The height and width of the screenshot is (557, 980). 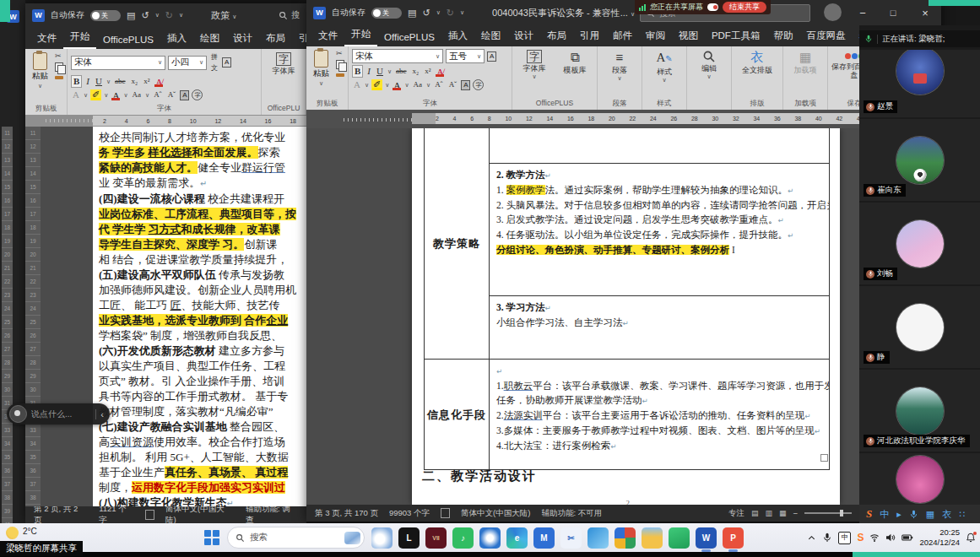 What do you see at coordinates (744, 7) in the screenshot?
I see `end-share-button: 结束共享` at bounding box center [744, 7].